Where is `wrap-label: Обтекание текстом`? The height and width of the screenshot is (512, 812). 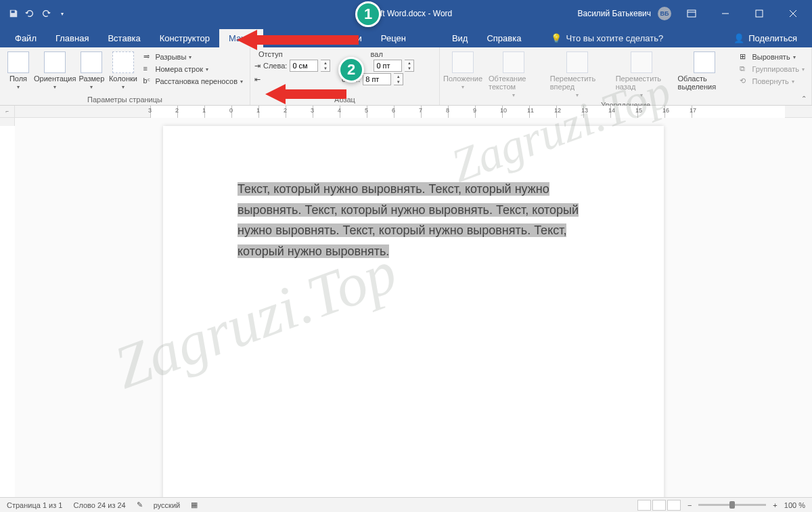
wrap-label: Обтекание текстом is located at coordinates (514, 83).